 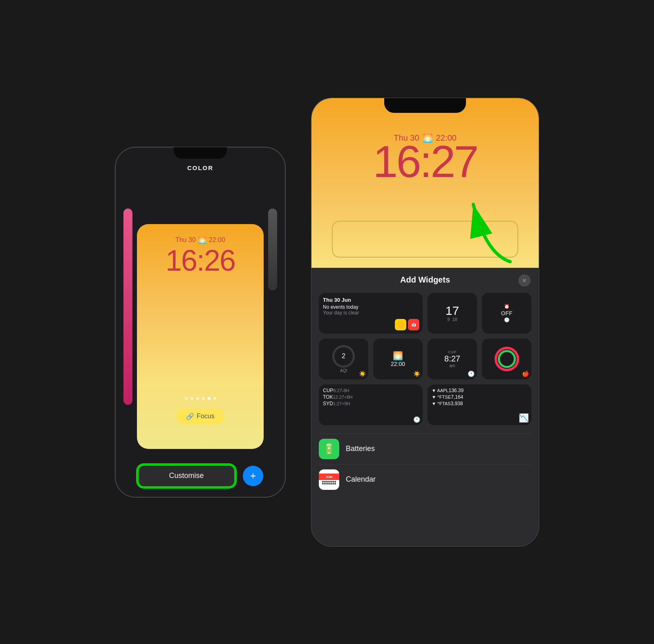 What do you see at coordinates (425, 359) in the screenshot?
I see `widget-grid: Thu 30 Jun No events today Your day is c…` at bounding box center [425, 359].